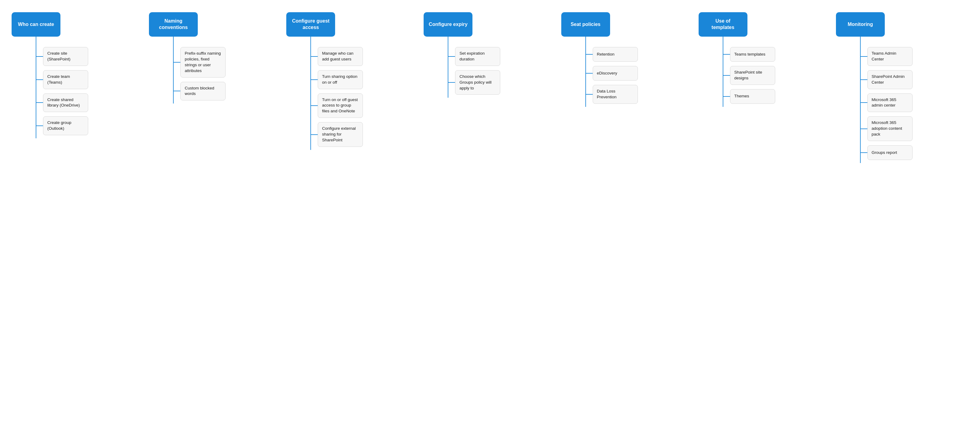 This screenshot has width=980, height=432. Describe the element at coordinates (62, 126) in the screenshot. I see `item-row: Create group (Outlook)` at that location.